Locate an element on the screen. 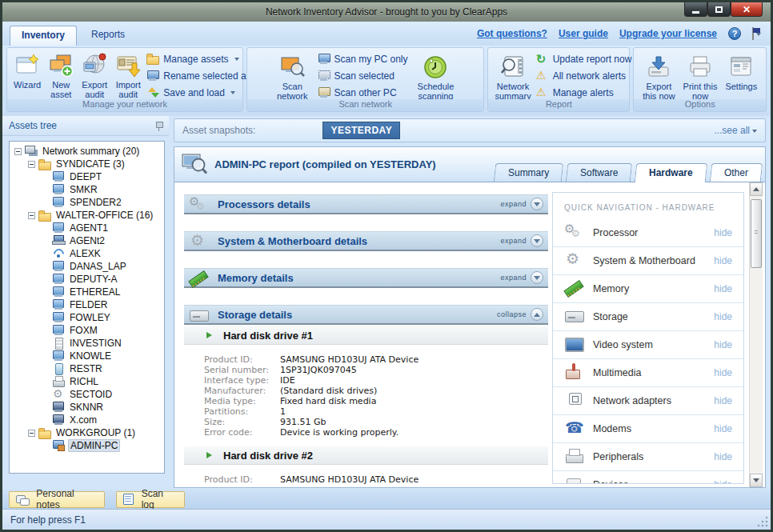  tab-reports: Reports is located at coordinates (108, 35).